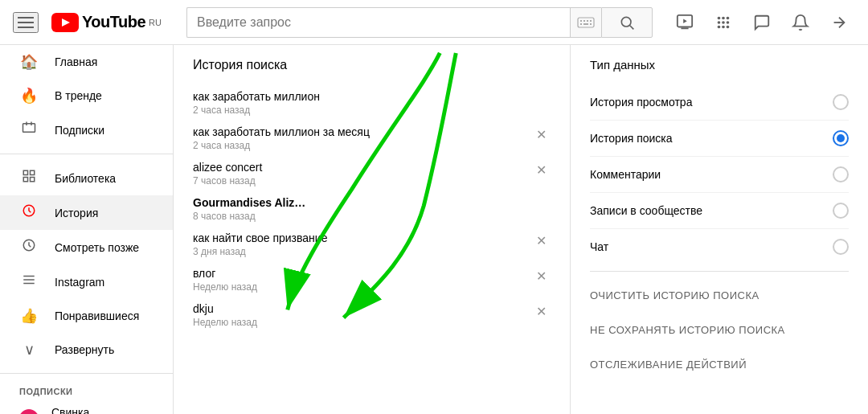 This screenshot has height=414, width=868. What do you see at coordinates (106, 23) in the screenshot?
I see `logo: YouTubeRU` at bounding box center [106, 23].